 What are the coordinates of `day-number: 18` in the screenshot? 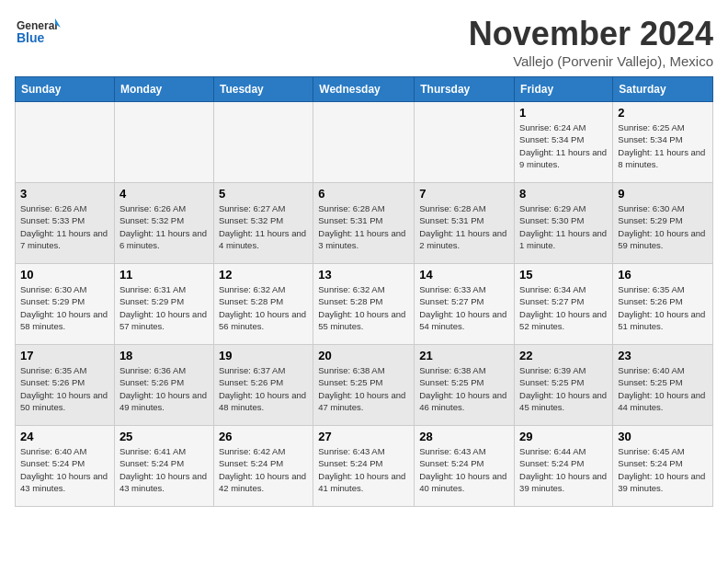 It's located at (164, 355).